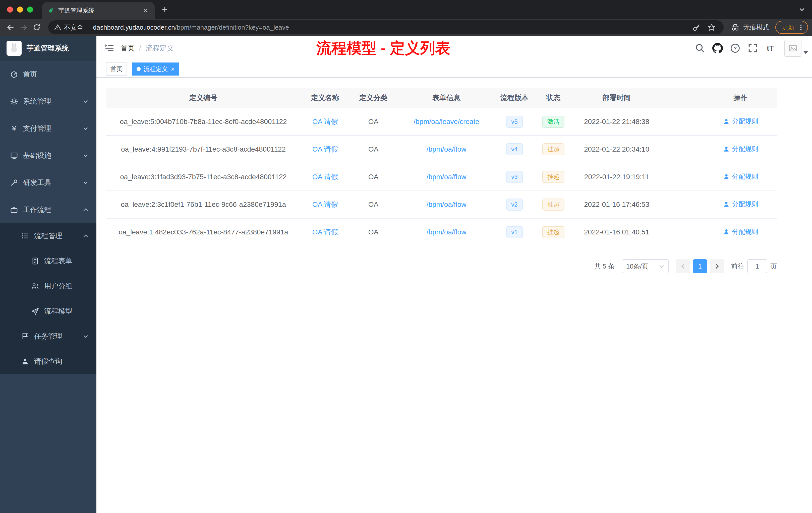  I want to click on sidebar-item-payment: ¥ 支付管理, so click(48, 128).